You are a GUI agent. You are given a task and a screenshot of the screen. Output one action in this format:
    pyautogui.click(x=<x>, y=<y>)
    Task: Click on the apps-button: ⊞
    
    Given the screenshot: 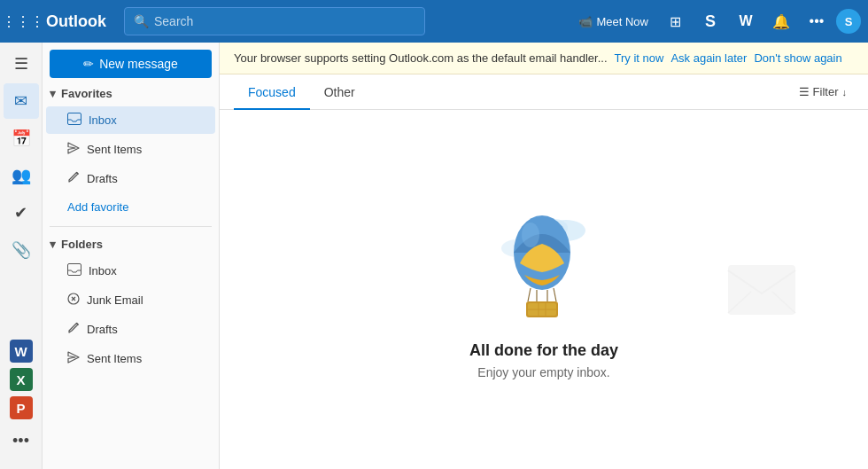 What is the action you would take?
    pyautogui.click(x=675, y=21)
    